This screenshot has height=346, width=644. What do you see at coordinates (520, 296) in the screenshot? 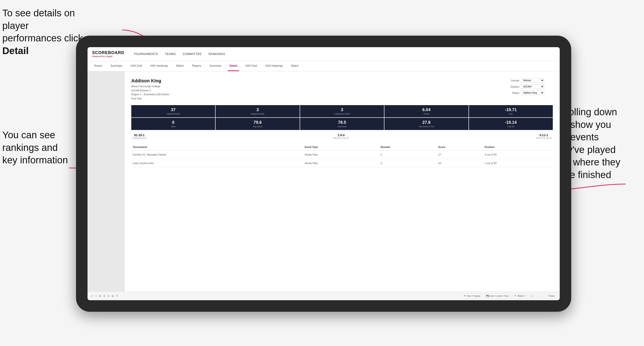
I see `watch-label: Watch` at bounding box center [520, 296].